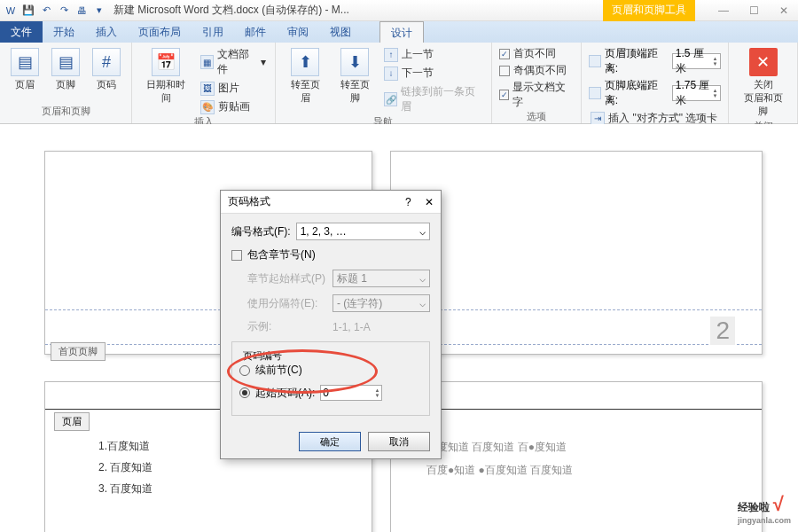  I want to click on include-chapter-checkbox: 包含章节号(N), so click(331, 255).